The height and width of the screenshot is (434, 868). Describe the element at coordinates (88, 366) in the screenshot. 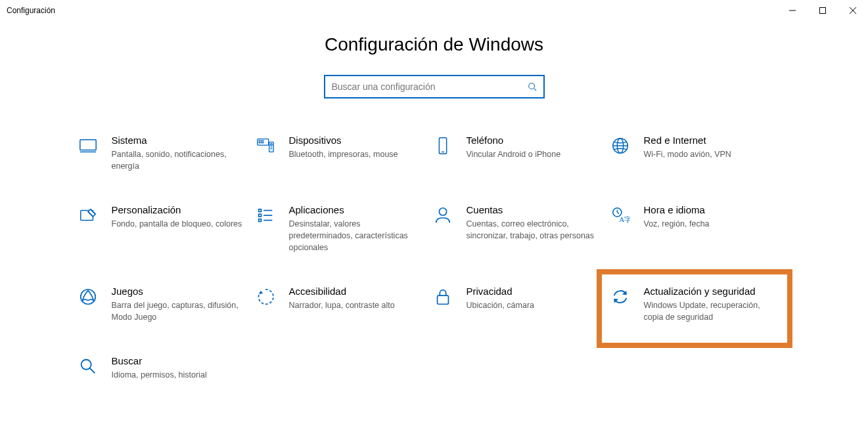

I see `search-tile-icon` at that location.